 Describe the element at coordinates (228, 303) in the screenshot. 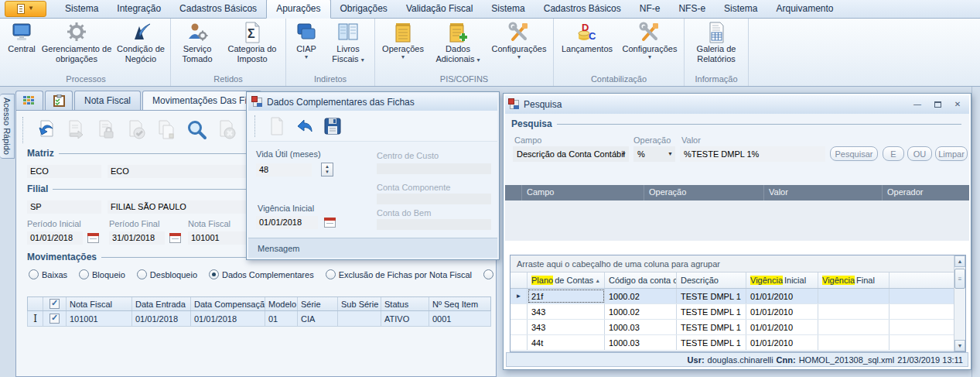

I see `column-header: Data Compensação` at that location.